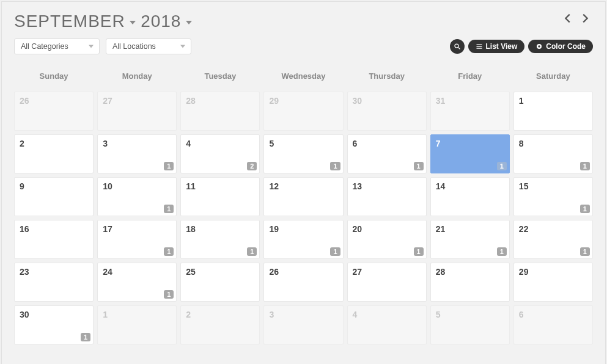 This screenshot has width=607, height=364. What do you see at coordinates (553, 154) in the screenshot?
I see `day-cell: 81` at bounding box center [553, 154].